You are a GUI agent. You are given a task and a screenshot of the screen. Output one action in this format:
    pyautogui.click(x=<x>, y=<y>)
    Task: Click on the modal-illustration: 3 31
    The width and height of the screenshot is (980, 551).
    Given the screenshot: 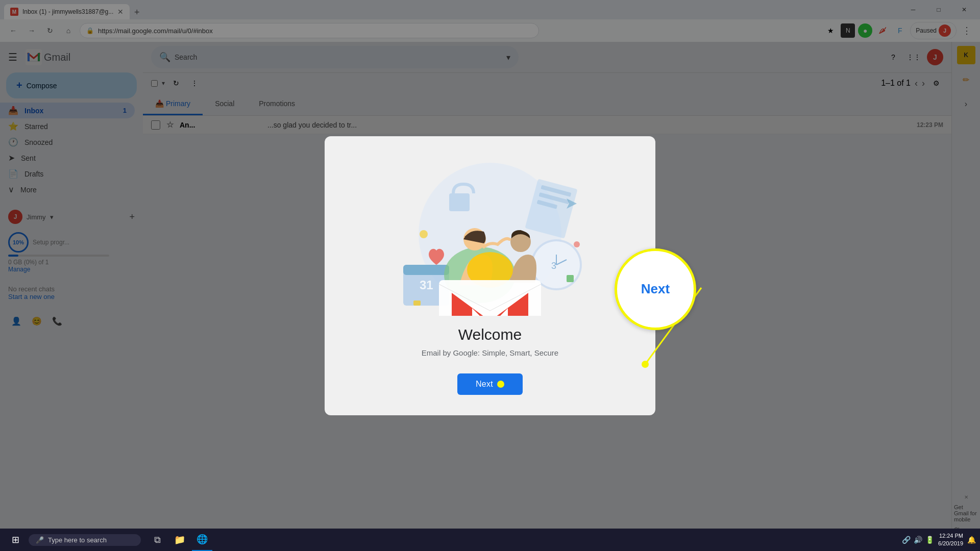 What is the action you would take?
    pyautogui.click(x=490, y=234)
    